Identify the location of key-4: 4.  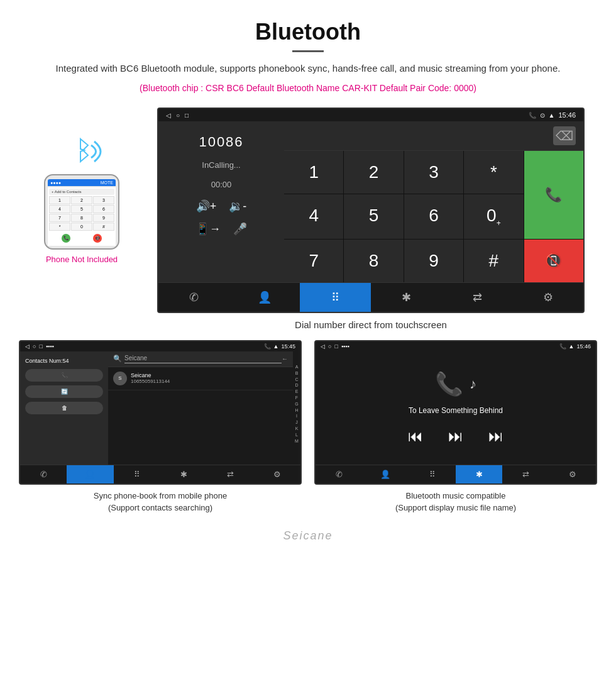
(314, 216).